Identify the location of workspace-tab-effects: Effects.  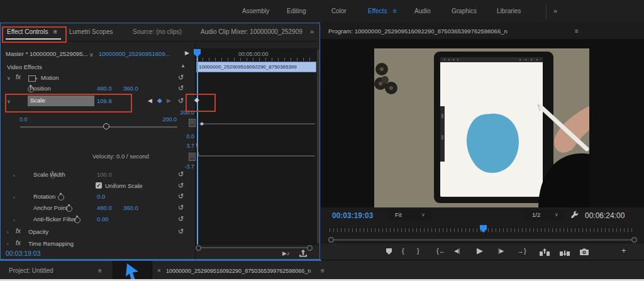
(377, 11).